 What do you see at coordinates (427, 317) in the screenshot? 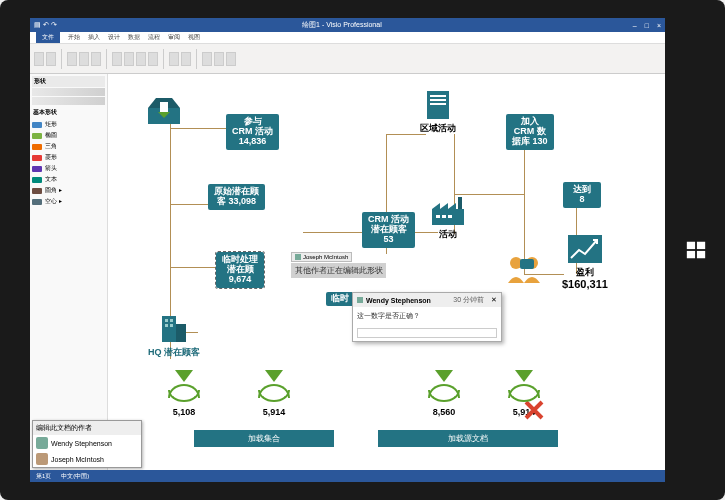
I see `chat-popup: Wendy Stephenson 30 分钟前 ✕ 这一数字是否正确？` at bounding box center [427, 317].